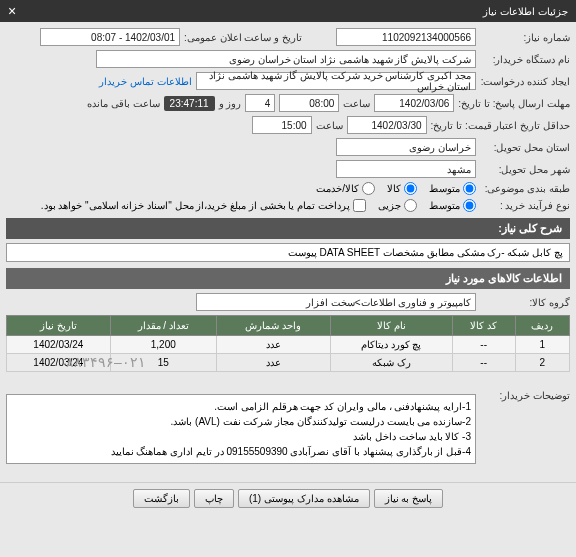 This screenshot has width=576, height=557. I want to click on summary-value: پچ کابل شبکه -رک مشکی مطابق مشخصات DATA …, so click(288, 252).